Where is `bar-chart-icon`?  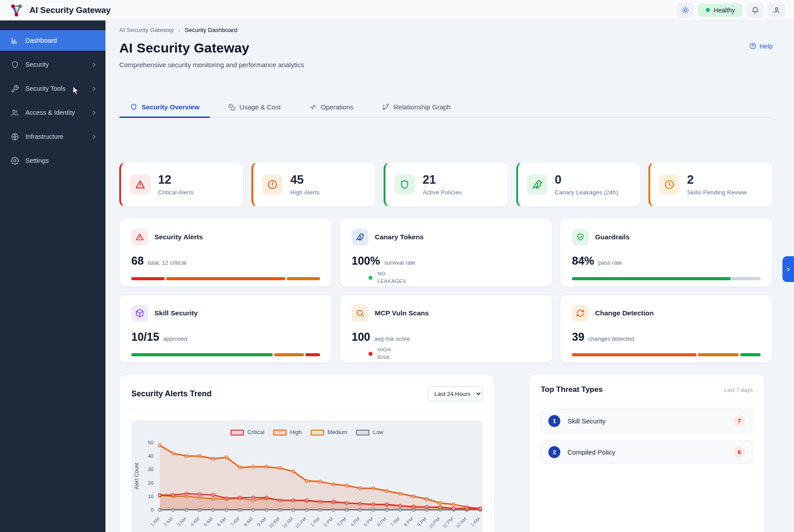 bar-chart-icon is located at coordinates (15, 41).